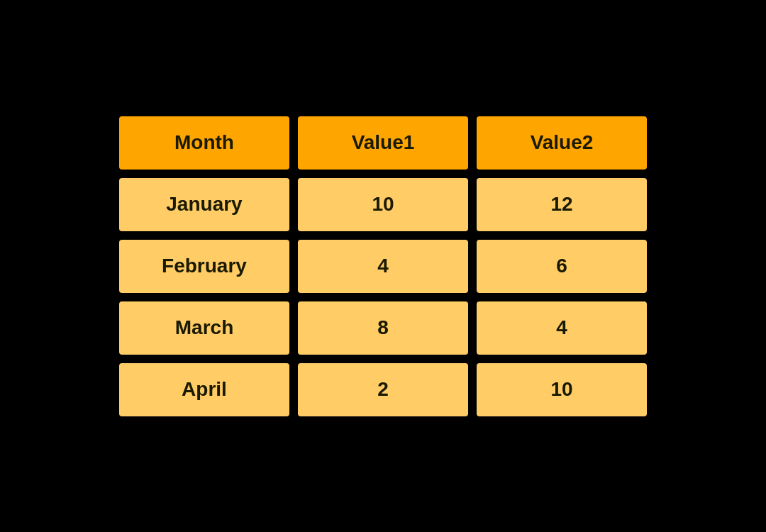 This screenshot has width=766, height=532. What do you see at coordinates (204, 267) in the screenshot?
I see `cell-month-february: February` at bounding box center [204, 267].